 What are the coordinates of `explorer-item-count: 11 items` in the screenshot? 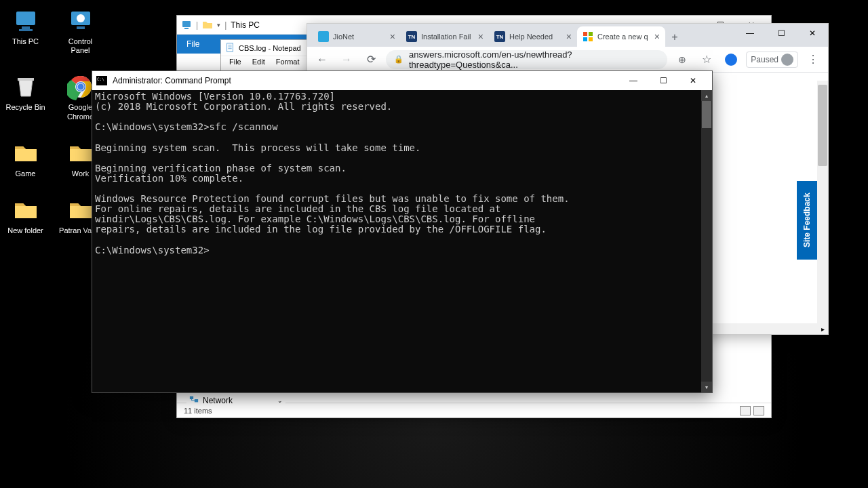 It's located at (198, 411).